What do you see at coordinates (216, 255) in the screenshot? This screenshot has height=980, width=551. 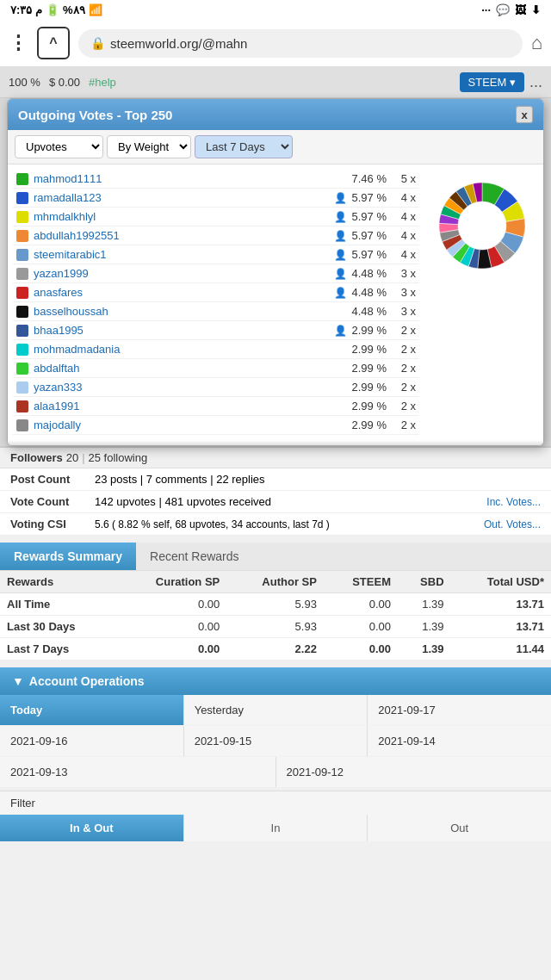 I see `vote-item: steemitarabic1 👤 5.97 % 4 x` at bounding box center [216, 255].